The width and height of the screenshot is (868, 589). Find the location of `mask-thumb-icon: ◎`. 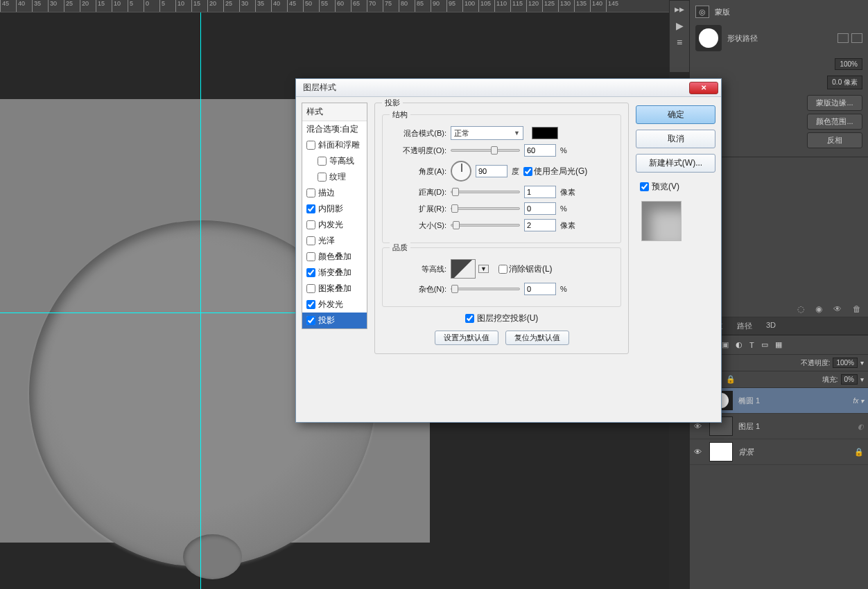

mask-thumb-icon: ◎ is located at coordinates (702, 12).